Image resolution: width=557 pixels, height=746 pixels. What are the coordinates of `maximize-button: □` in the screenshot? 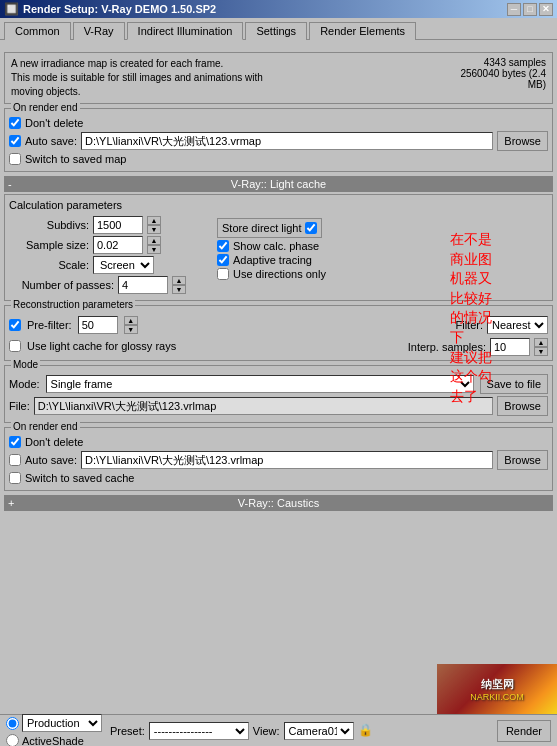 It's located at (530, 10).